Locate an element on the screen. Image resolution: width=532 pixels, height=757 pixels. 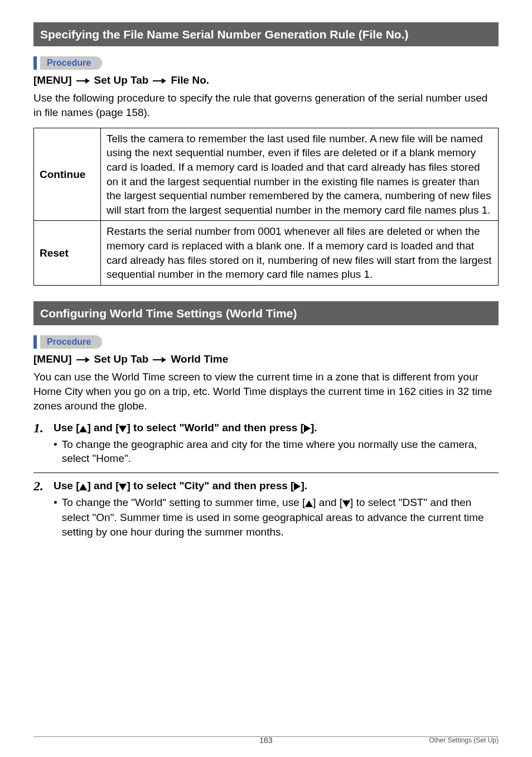
intro-text: Use the following procedure to specify t… is located at coordinates (266, 105).